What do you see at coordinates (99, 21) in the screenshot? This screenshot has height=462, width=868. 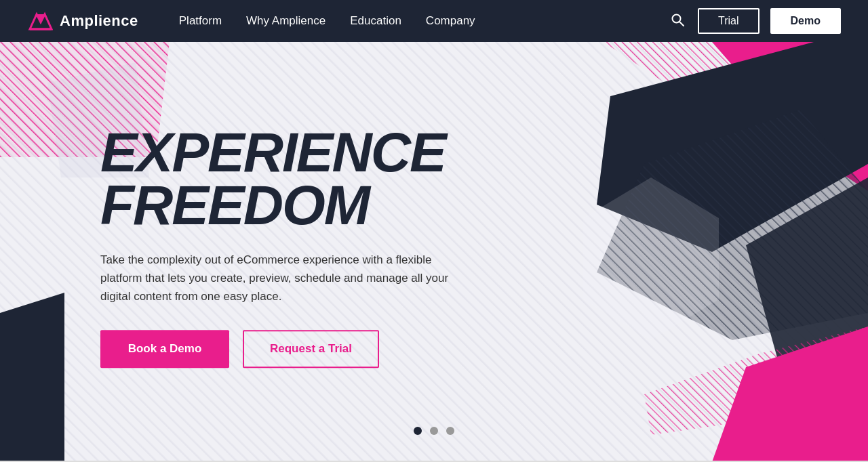 I see `logo-text: Amplience` at bounding box center [99, 21].